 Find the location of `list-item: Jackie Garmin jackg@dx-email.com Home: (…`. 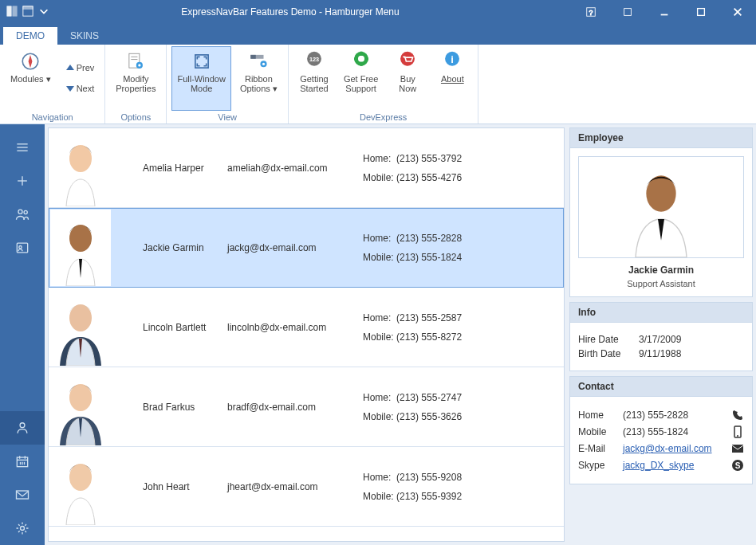

list-item: Jackie Garmin jackg@dx-email.com Home: (… is located at coordinates (306, 248).